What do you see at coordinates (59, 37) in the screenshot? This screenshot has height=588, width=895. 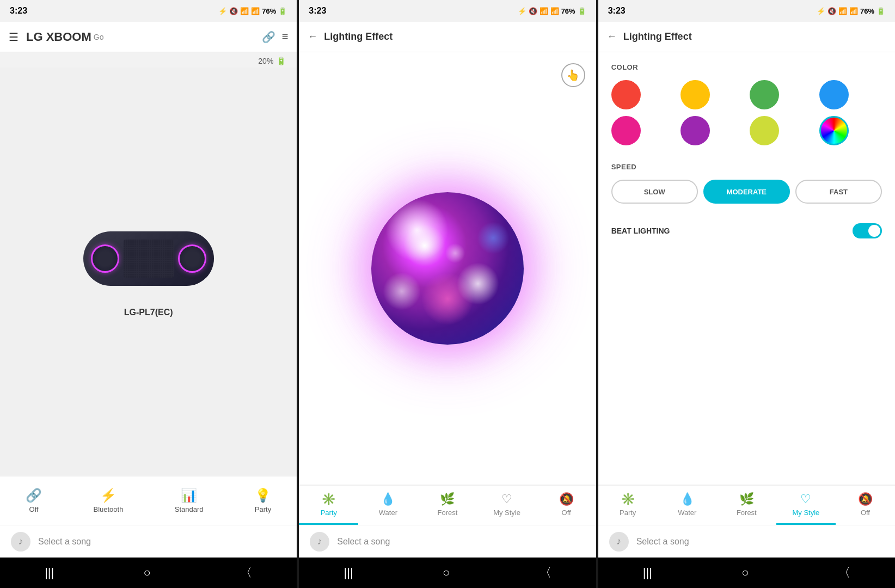 I see `app-title: LG XBOOM` at bounding box center [59, 37].